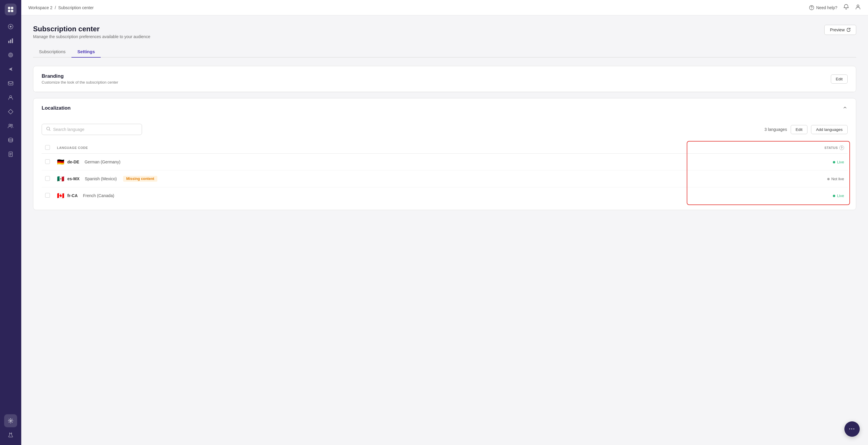  I want to click on branding-edit-button: Edit, so click(839, 79).